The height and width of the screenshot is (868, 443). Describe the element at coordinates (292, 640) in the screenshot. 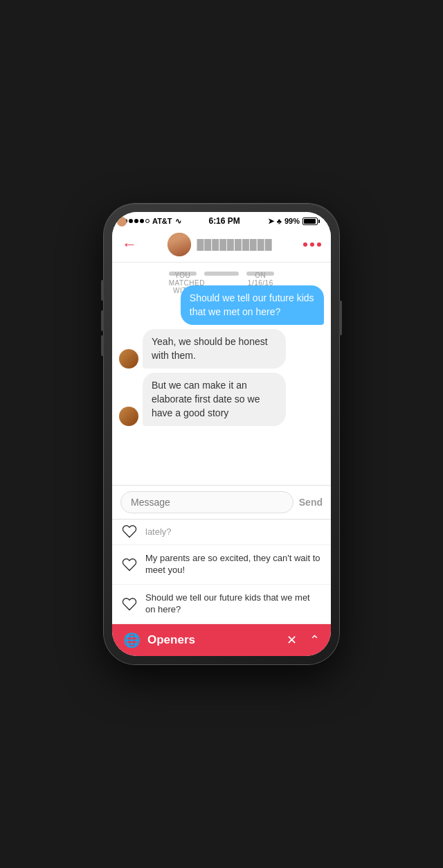

I see `openers-close-button: ✕` at that location.